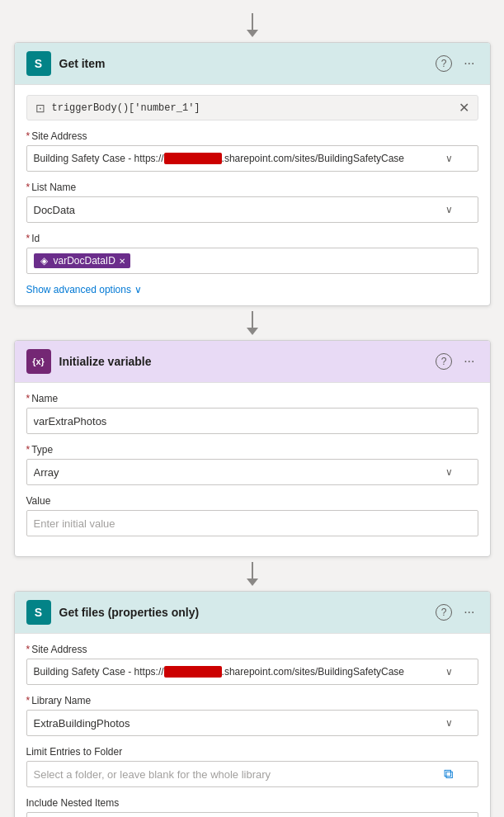  Describe the element at coordinates (252, 136) in the screenshot. I see `get-item-site-address-label: *Site Address` at that location.